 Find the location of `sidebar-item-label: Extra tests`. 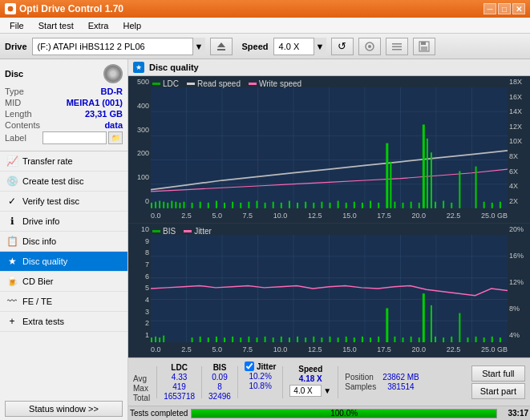

sidebar-item-label: Extra tests is located at coordinates (43, 321).